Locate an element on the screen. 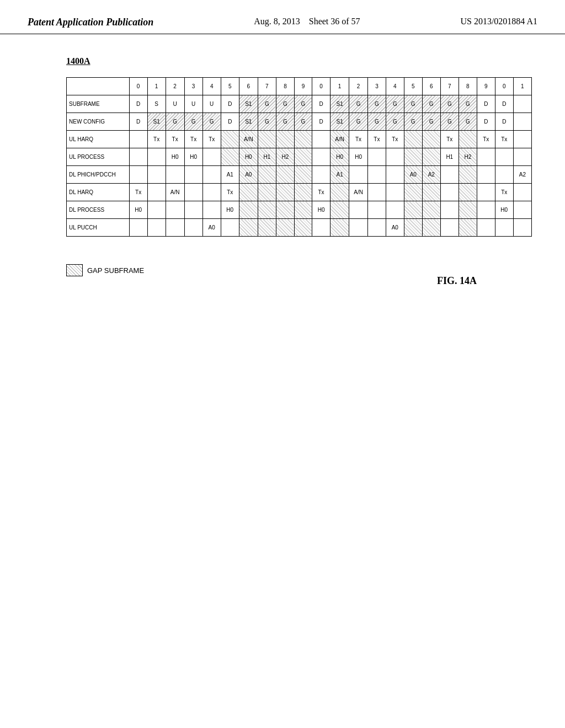  table-row: UL HARQ Tx Tx Tx Tx A/N A/N Tx Tx Tx is located at coordinates (299, 140).